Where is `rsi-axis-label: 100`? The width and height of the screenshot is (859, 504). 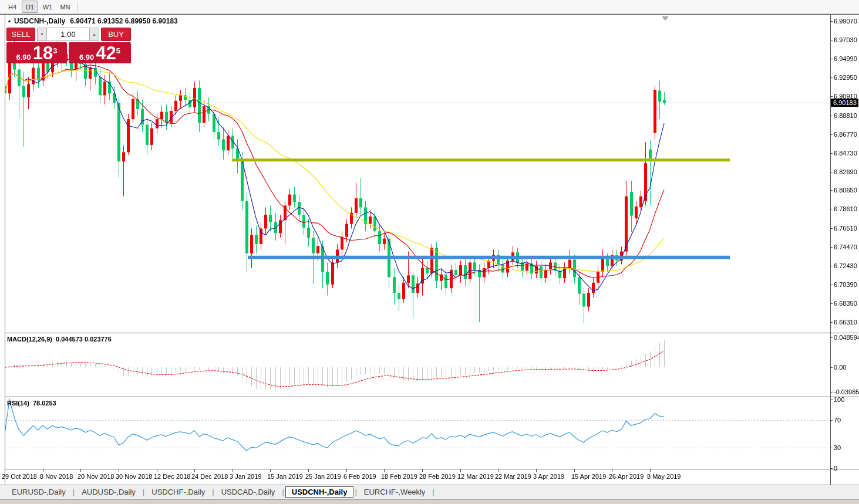
rsi-axis-label: 100 is located at coordinates (839, 400).